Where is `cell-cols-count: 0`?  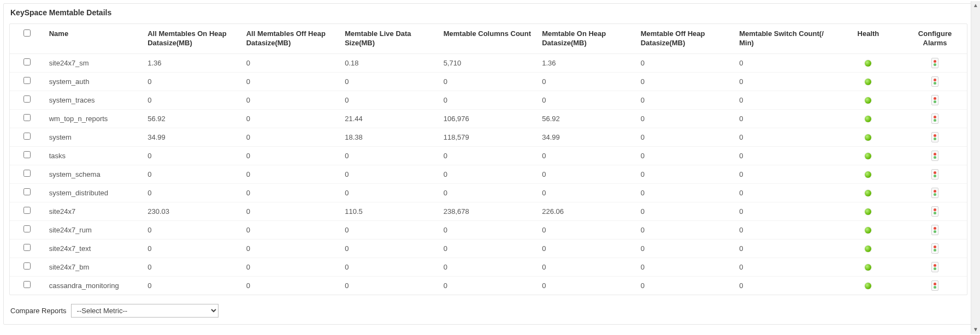 cell-cols-count: 0 is located at coordinates (488, 155).